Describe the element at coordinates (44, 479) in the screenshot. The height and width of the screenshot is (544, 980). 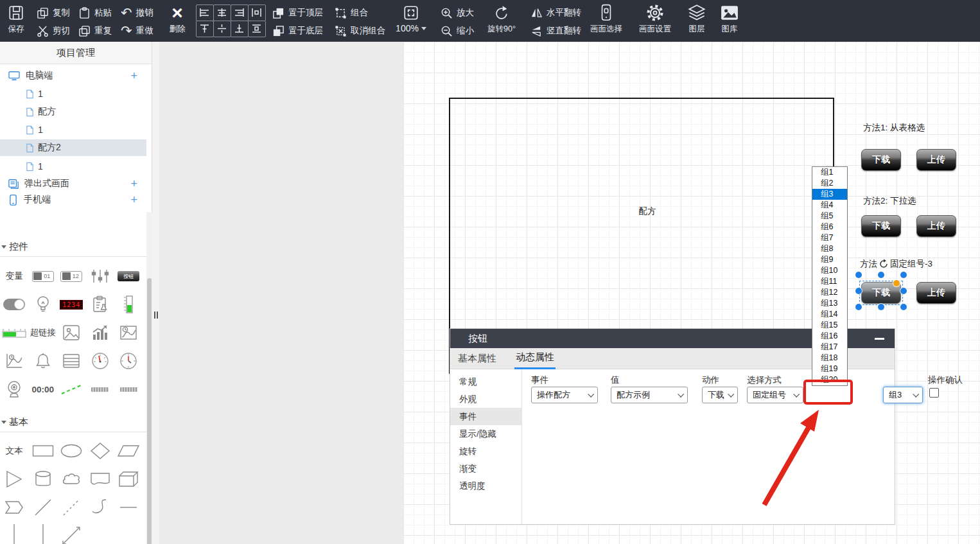
I see `shape-cylinder` at that location.